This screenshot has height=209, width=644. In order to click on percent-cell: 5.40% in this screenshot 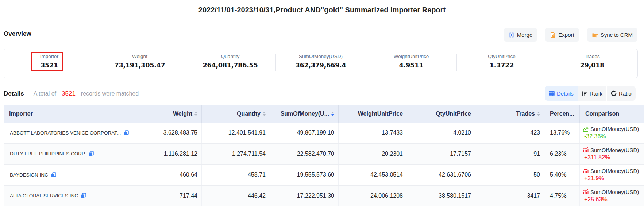, I will do `click(562, 175)`.